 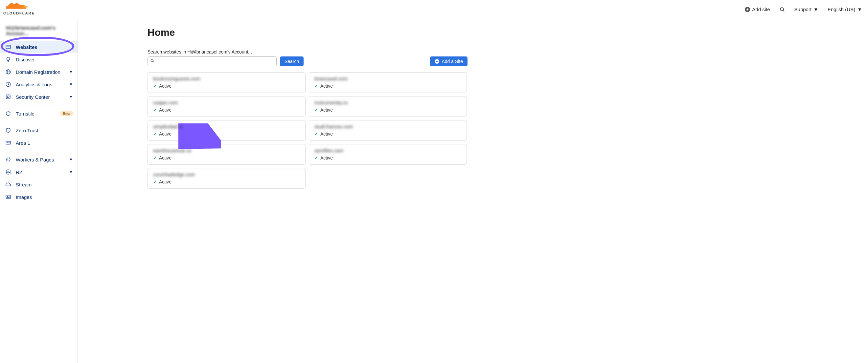 I want to click on shield-check-icon, so click(x=8, y=130).